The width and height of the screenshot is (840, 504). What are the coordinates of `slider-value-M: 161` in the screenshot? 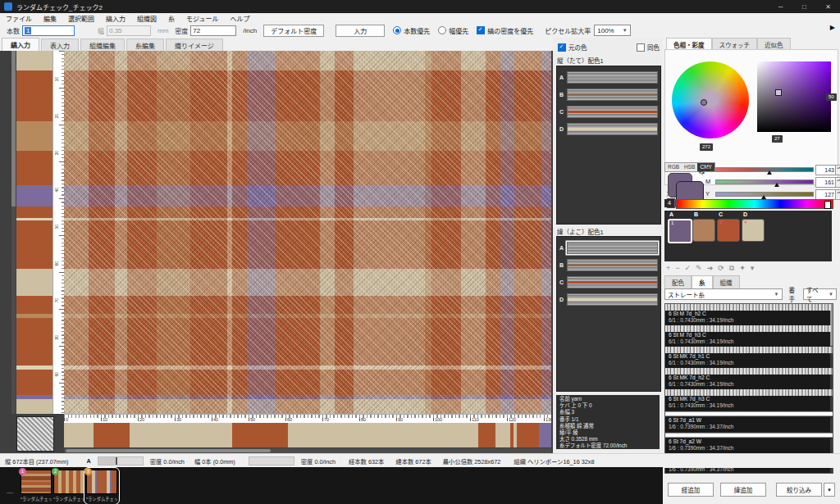 It's located at (826, 182).